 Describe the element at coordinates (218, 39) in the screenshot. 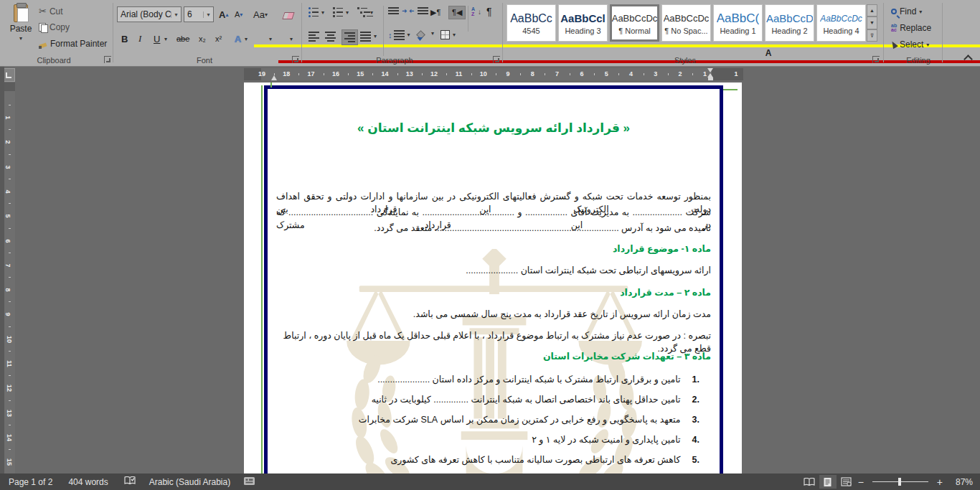

I see `superscript-button: x²` at that location.